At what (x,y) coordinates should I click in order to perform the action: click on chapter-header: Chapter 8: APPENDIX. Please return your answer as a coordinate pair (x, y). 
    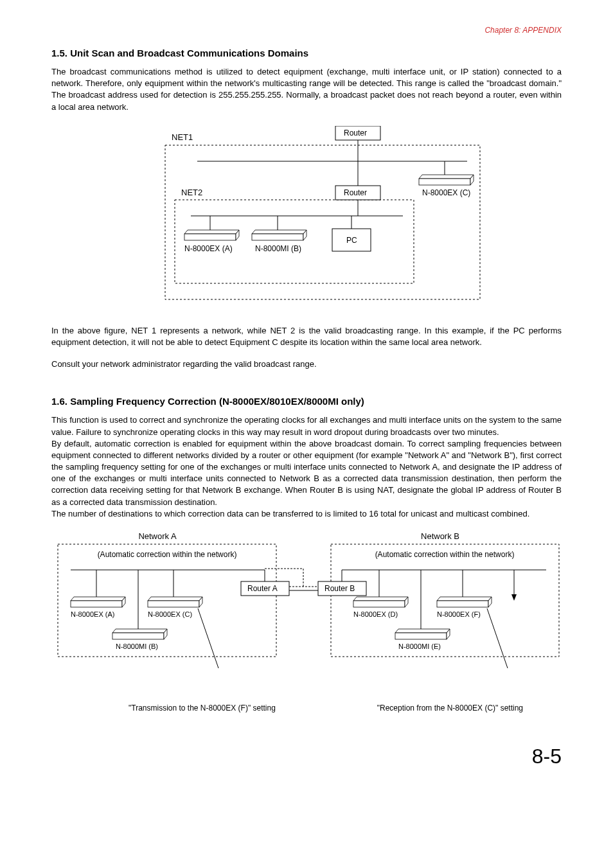
    Looking at the image, I should click on (306, 30).